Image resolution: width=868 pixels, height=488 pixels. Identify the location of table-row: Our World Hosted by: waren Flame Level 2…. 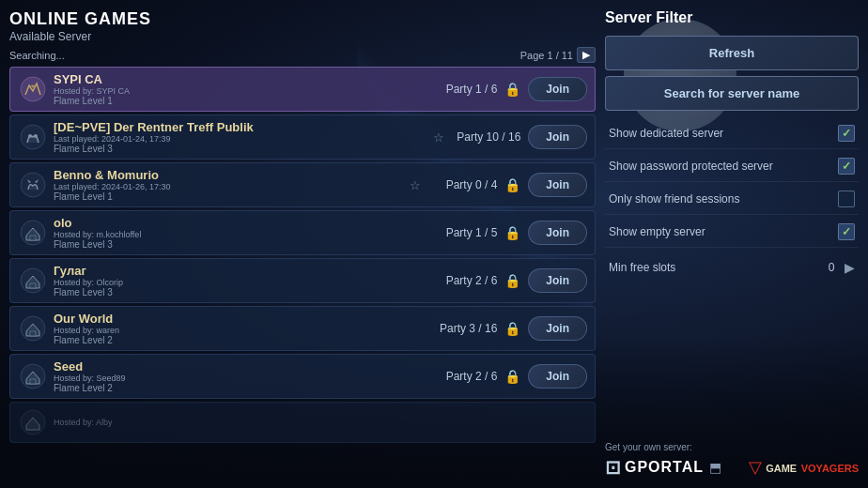
(302, 328).